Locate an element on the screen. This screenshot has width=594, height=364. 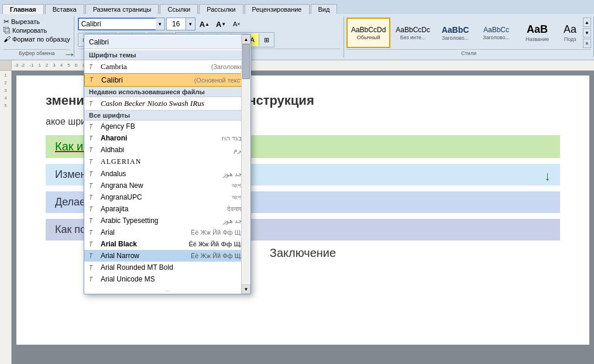
style-normal-preview: AaBbCcDd is located at coordinates (369, 30).